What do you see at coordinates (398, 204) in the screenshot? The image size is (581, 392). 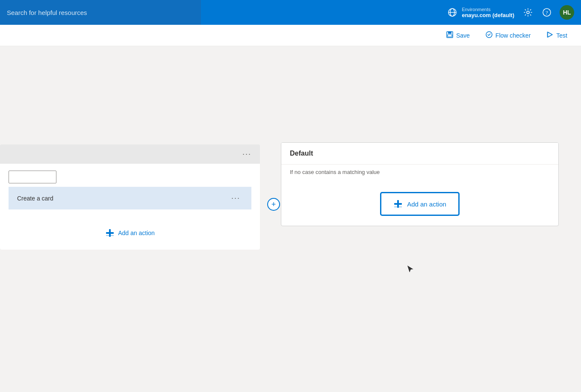 I see `add-action-icon-highlighted` at bounding box center [398, 204].